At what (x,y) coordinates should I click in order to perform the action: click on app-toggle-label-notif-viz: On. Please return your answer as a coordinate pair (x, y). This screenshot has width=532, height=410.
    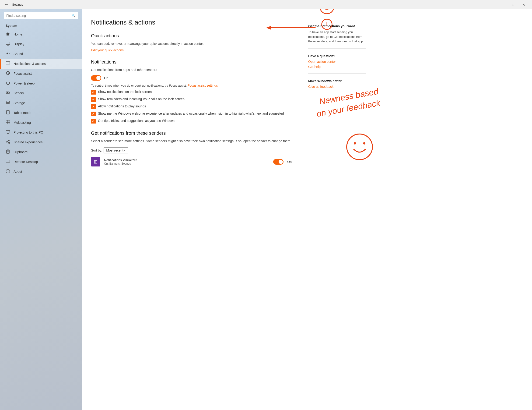
    Looking at the image, I should click on (289, 162).